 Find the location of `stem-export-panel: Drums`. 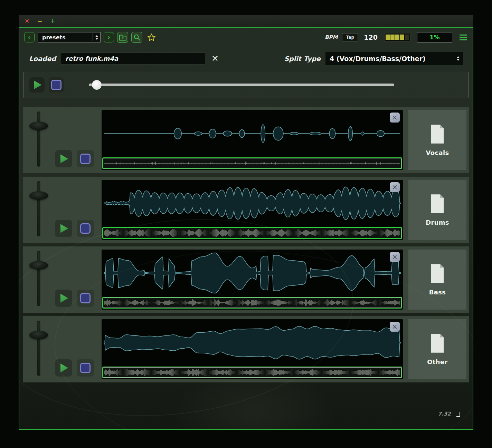

stem-export-panel: Drums is located at coordinates (437, 210).